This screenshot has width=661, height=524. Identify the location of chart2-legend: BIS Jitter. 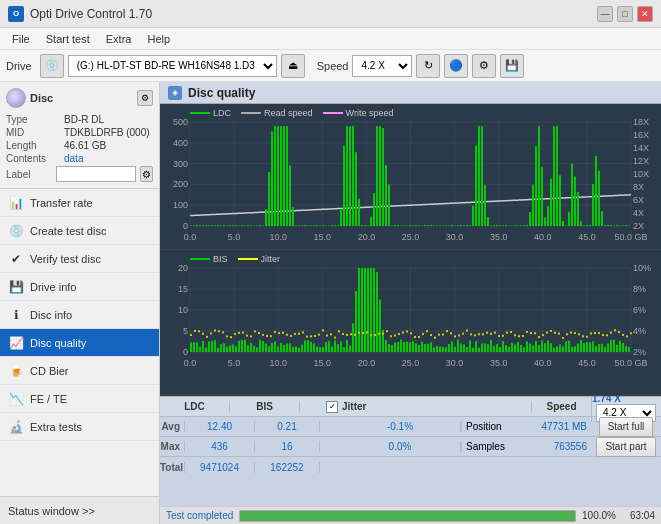
(235, 259).